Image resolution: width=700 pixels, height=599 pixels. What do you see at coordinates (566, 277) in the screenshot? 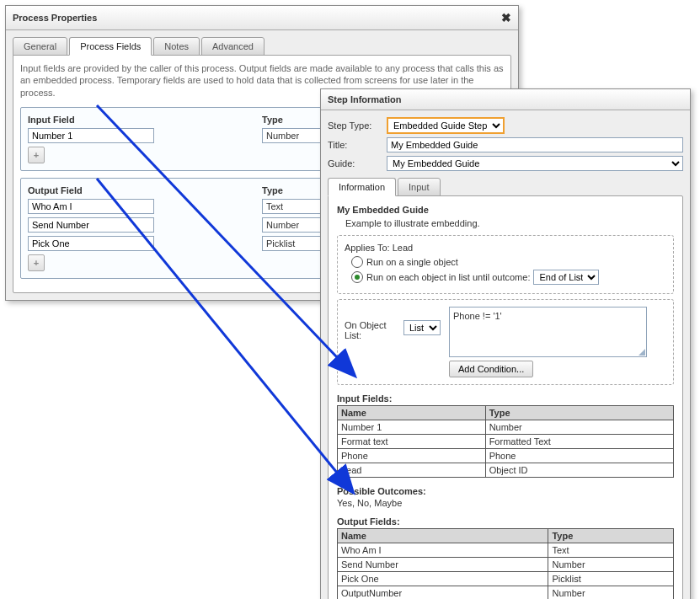
I see `outcome-select: End of List` at bounding box center [566, 277].